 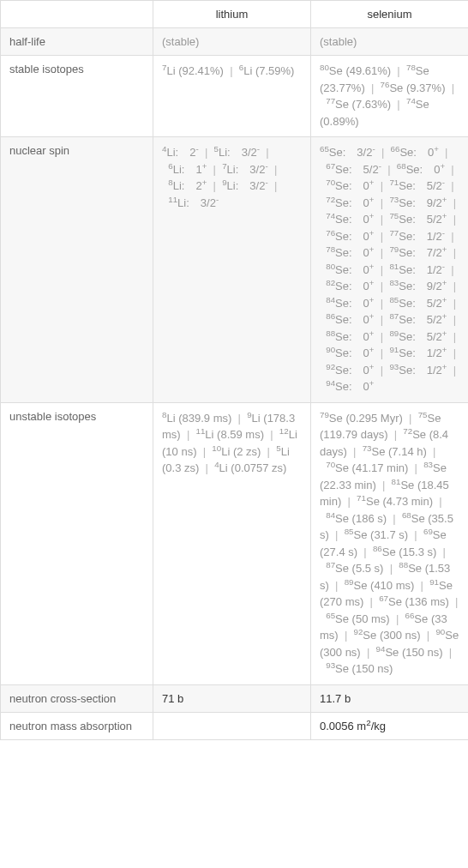 I want to click on ncs-selenium: 11.7 b, so click(x=390, y=698).